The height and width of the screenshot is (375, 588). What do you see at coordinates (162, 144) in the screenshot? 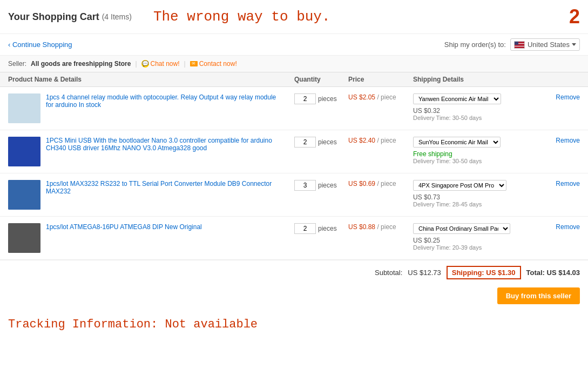
I see `product-name: 1PCS Mini USB With the bootloader Nano 3…` at bounding box center [162, 144].